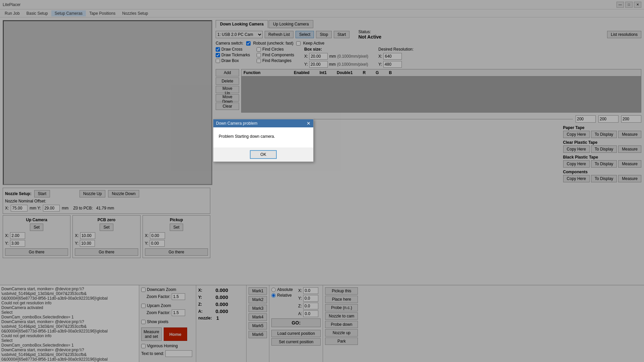 This screenshot has height=362, width=644. I want to click on modal-title: Down Camera problem, so click(237, 123).